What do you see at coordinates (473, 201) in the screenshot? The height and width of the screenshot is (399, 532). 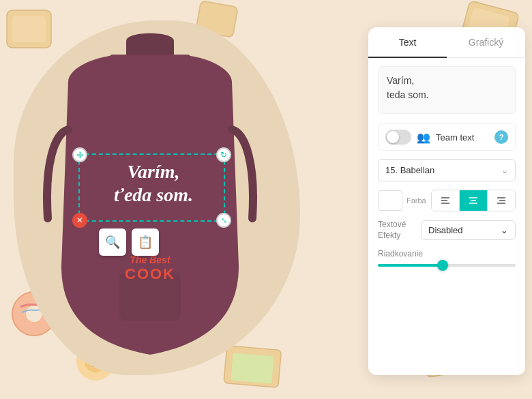 I see `align-center-button` at bounding box center [473, 201].